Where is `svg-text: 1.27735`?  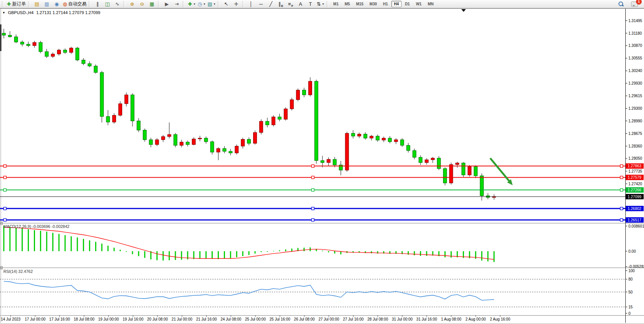 svg-text: 1.27735 is located at coordinates (636, 172).